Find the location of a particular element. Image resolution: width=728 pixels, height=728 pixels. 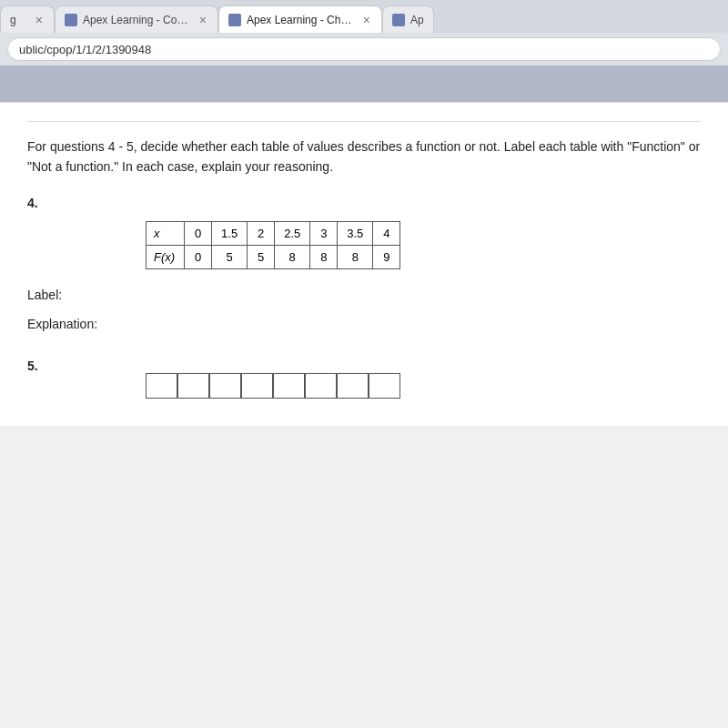

tab-checkup-label: Apex Learning - Checkup is located at coordinates (301, 20).